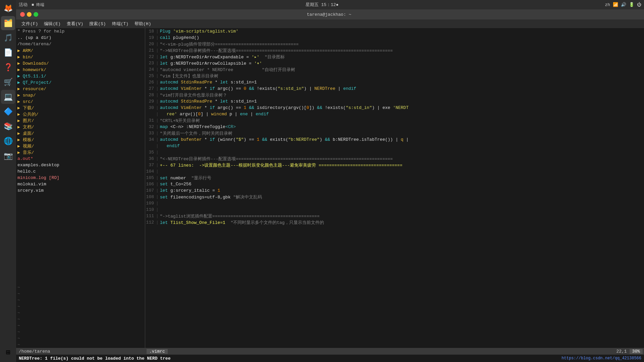 This screenshot has width=644, height=362. What do you see at coordinates (80, 88) in the screenshot?
I see `nerdtree-item: ▶ resource/` at bounding box center [80, 88].